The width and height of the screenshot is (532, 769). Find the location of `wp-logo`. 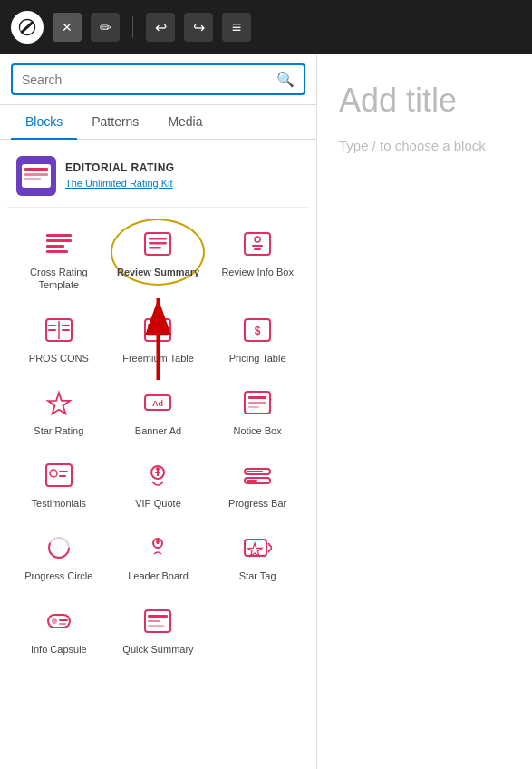

wp-logo is located at coordinates (27, 27).